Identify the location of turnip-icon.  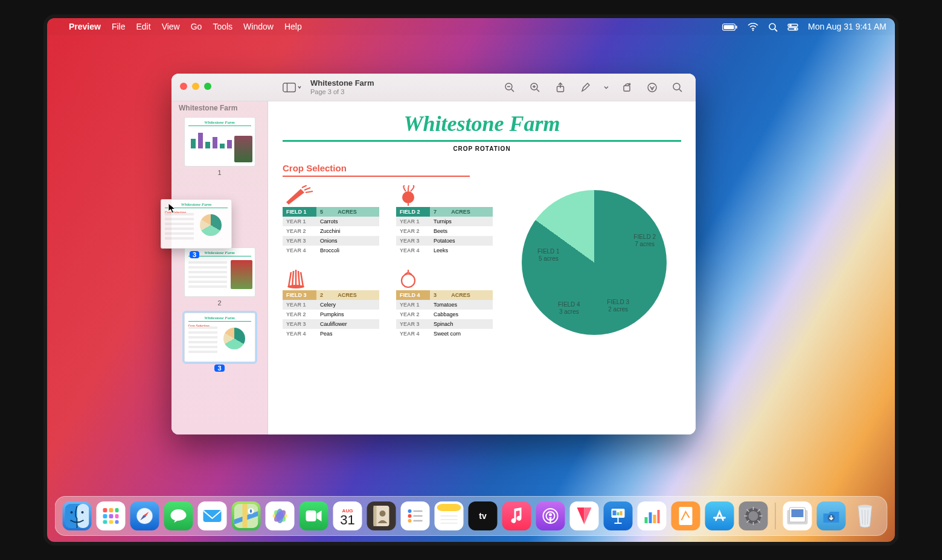
(444, 196).